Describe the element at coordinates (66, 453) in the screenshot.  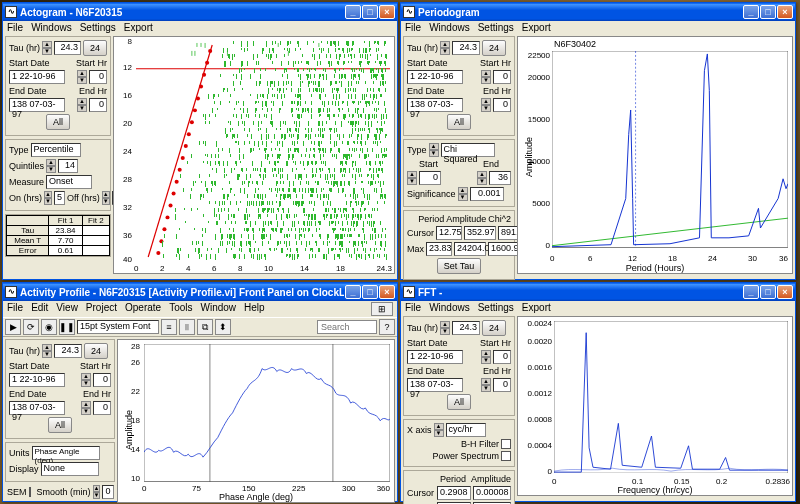
I see `units-select: Phase Angle (deg)` at that location.